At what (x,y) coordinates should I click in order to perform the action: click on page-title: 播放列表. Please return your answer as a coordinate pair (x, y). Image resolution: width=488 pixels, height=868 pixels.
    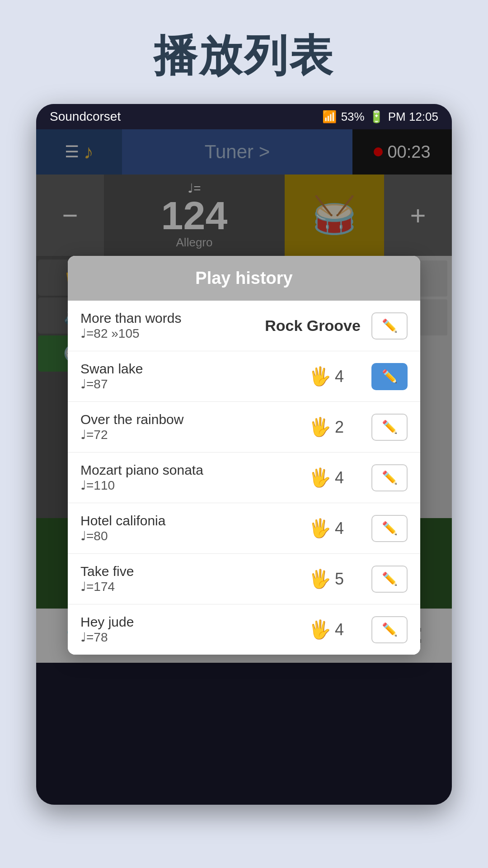
    Looking at the image, I should click on (244, 43).